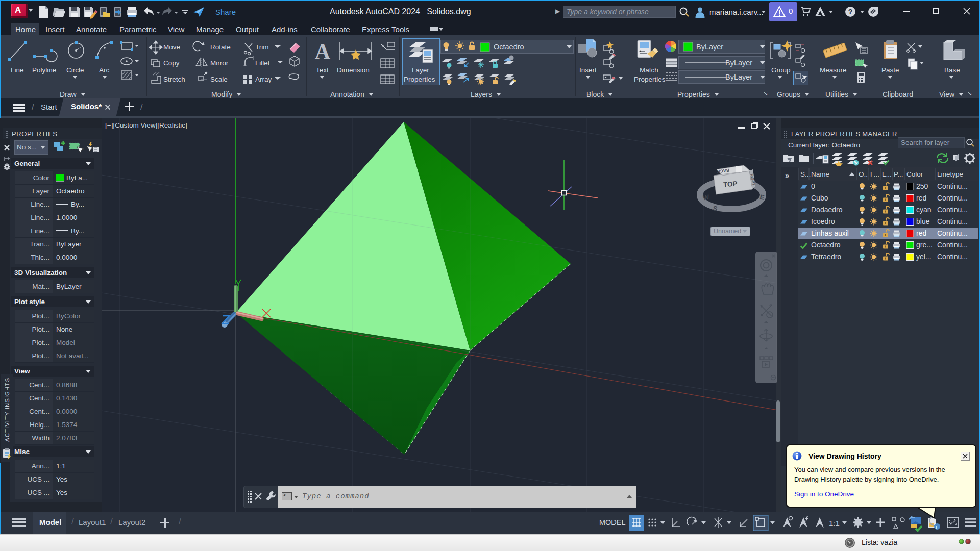 This screenshot has width=980, height=551. Describe the element at coordinates (863, 174) in the screenshot. I see `svg-text: O..` at that location.